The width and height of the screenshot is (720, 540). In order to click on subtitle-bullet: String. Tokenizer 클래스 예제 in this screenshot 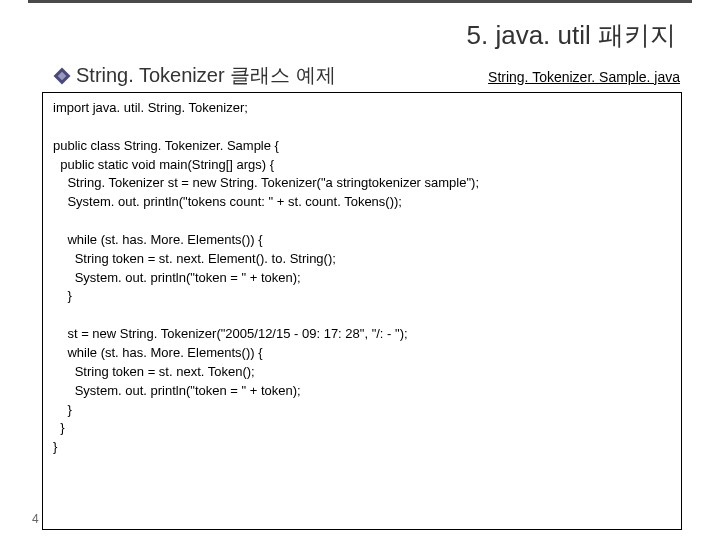, I will do `click(196, 76)`.